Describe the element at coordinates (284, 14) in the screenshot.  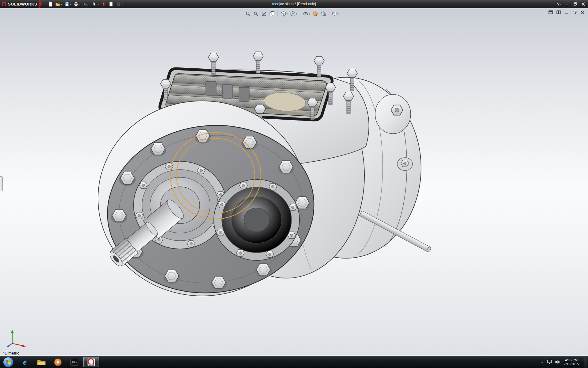
I see `view-orientation-button: ▾` at that location.